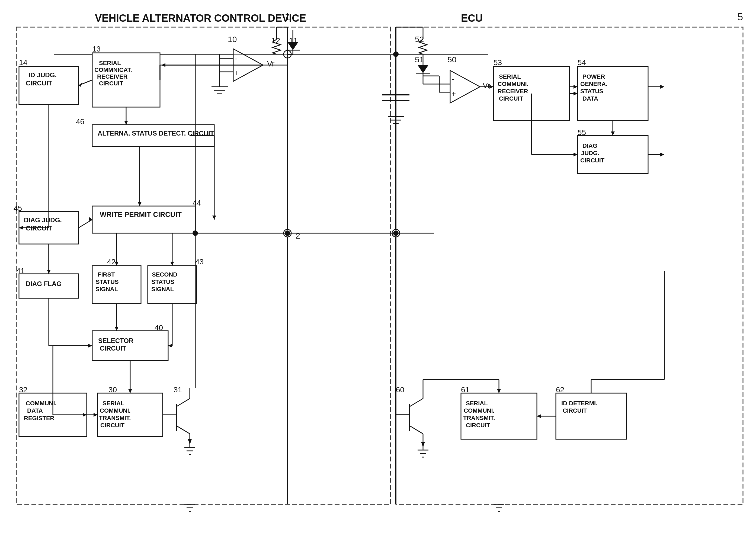 The image size is (756, 536). I want to click on id-judg-label: ID JUDG., so click(43, 75).